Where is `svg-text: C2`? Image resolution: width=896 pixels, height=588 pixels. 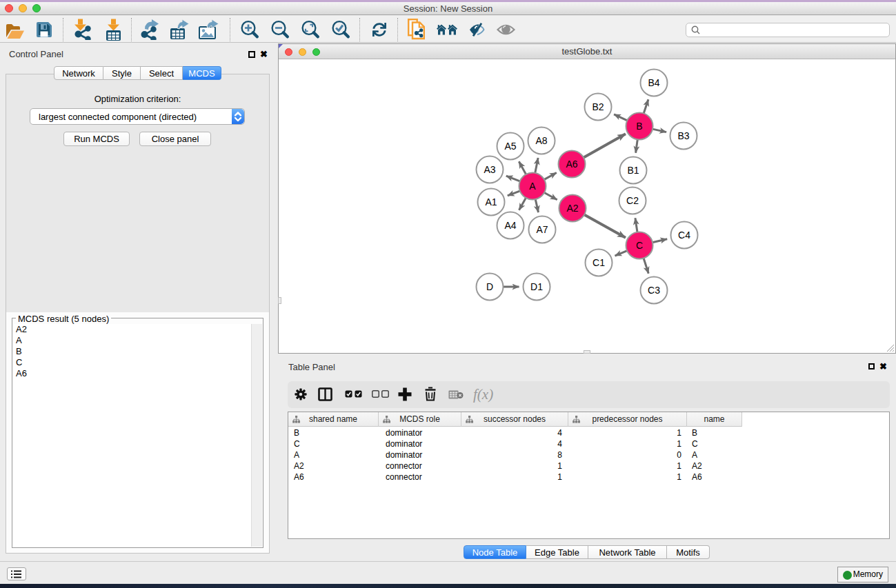 svg-text: C2 is located at coordinates (633, 201).